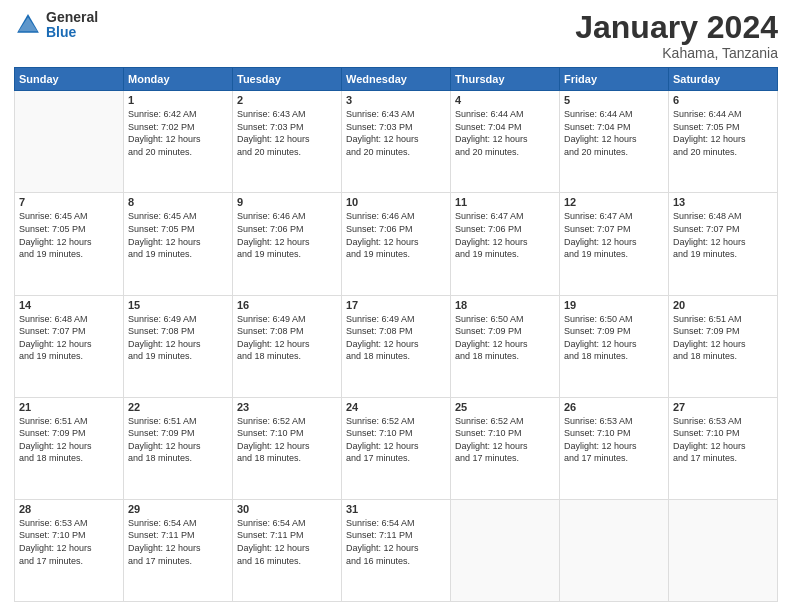 The image size is (792, 612). I want to click on day-number: 9, so click(287, 202).